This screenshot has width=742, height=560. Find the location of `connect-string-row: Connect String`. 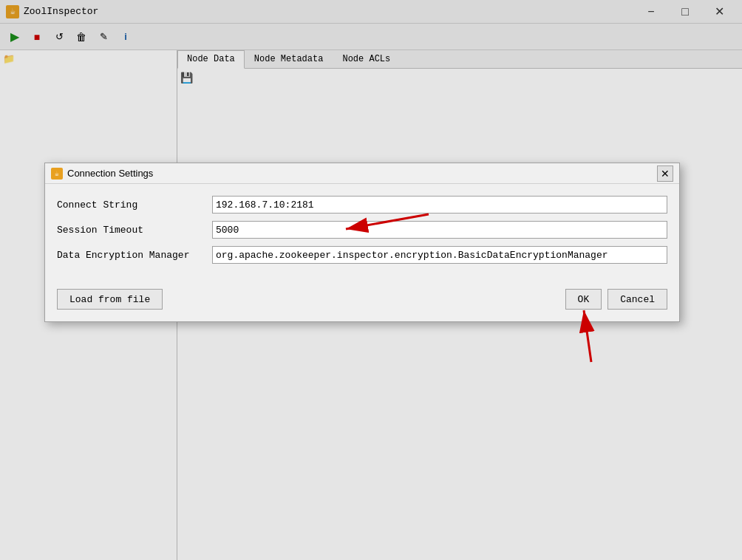

connect-string-row: Connect String is located at coordinates (362, 205).